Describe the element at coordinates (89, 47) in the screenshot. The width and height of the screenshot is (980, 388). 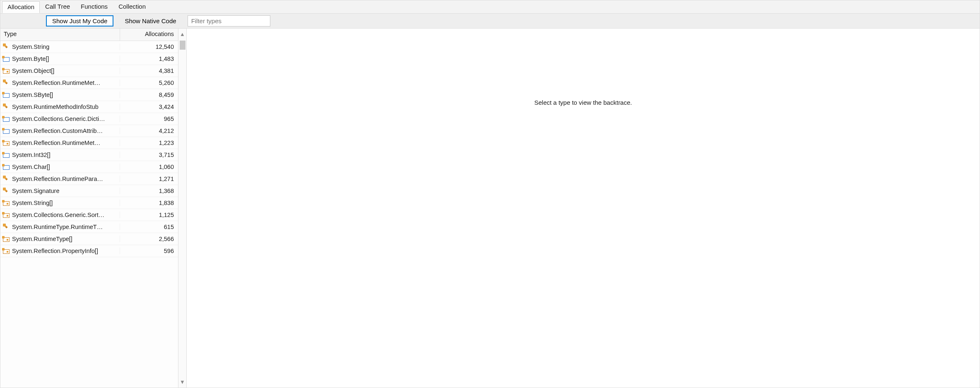
I see `table-row: System.String12,540` at that location.